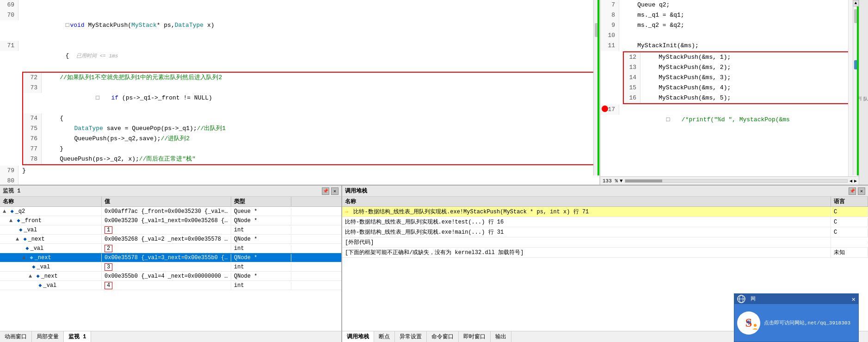  I want to click on watch-name: ◆_val, so click(51, 248).